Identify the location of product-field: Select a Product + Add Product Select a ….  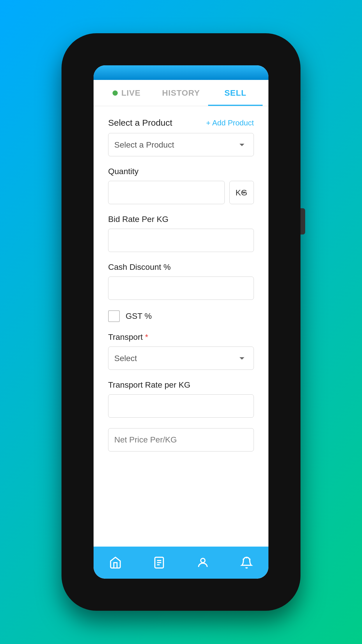
(181, 137).